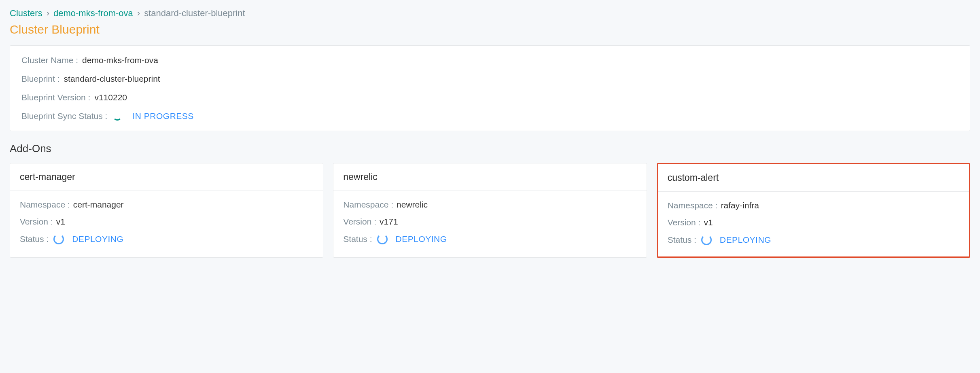 This screenshot has height=373, width=980. I want to click on blueprint-version-value: v110220, so click(111, 97).